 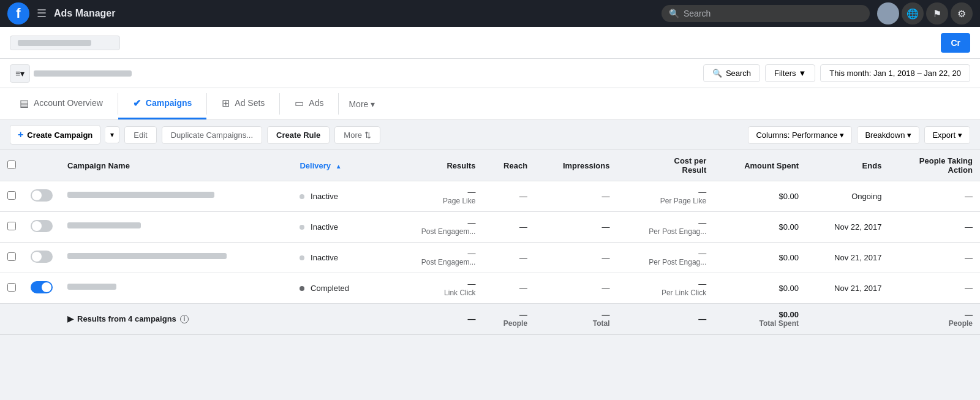 What do you see at coordinates (184, 319) in the screenshot?
I see `info-icon: i` at bounding box center [184, 319].